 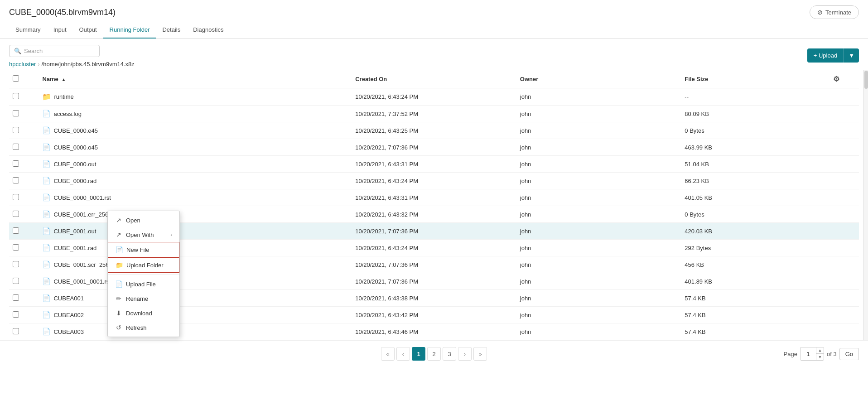 What do you see at coordinates (144, 284) in the screenshot?
I see `context-menu-item-upload-file: 📄 Upload File` at bounding box center [144, 284].